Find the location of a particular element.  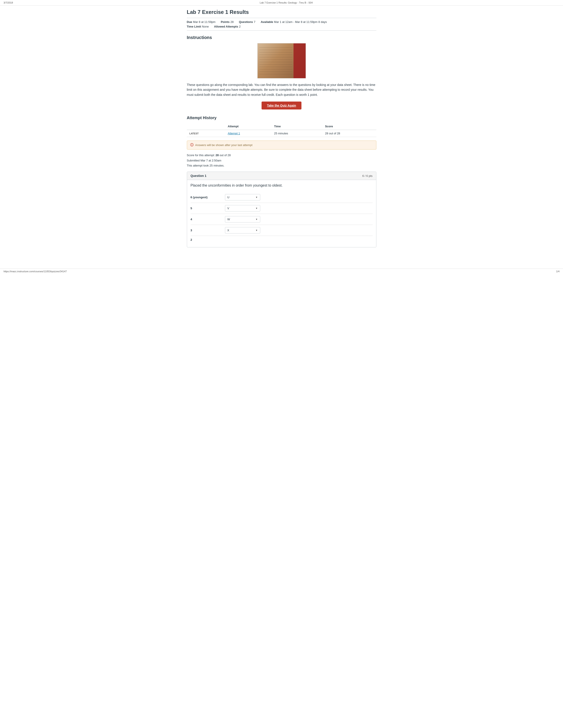

dropdown-row-1: 5 V ▼ is located at coordinates (282, 209).